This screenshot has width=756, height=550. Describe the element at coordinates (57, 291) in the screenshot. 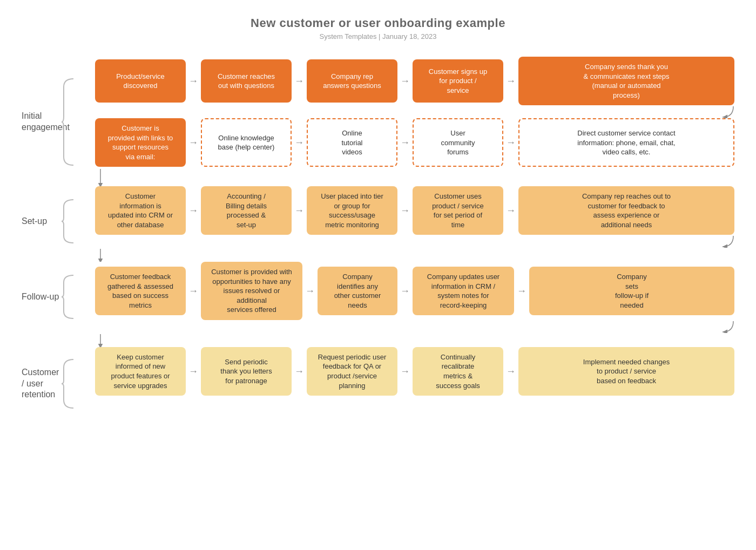

I see `section-label-followup: Follow-up` at that location.